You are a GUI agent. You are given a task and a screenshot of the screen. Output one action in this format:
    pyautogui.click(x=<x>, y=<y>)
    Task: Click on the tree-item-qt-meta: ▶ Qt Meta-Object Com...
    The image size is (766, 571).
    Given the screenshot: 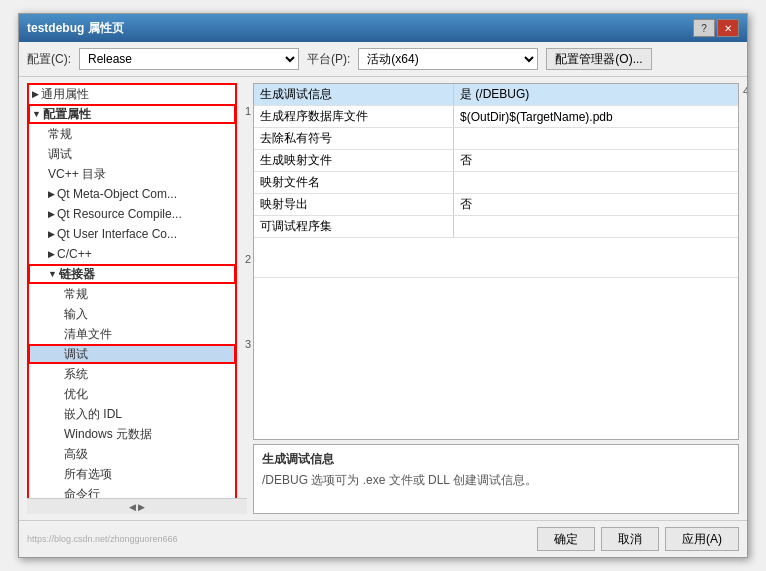 What is the action you would take?
    pyautogui.click(x=132, y=194)
    